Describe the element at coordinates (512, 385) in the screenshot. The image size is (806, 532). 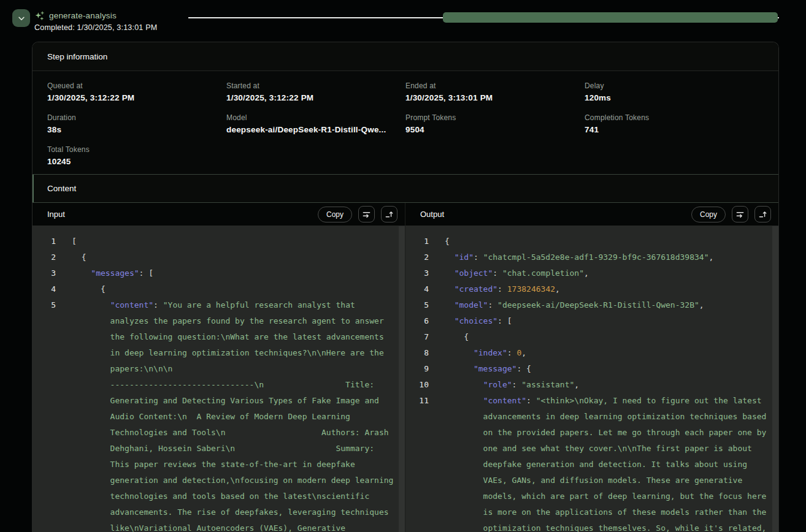
I see `code-line-text: "role": "assistant",` at that location.